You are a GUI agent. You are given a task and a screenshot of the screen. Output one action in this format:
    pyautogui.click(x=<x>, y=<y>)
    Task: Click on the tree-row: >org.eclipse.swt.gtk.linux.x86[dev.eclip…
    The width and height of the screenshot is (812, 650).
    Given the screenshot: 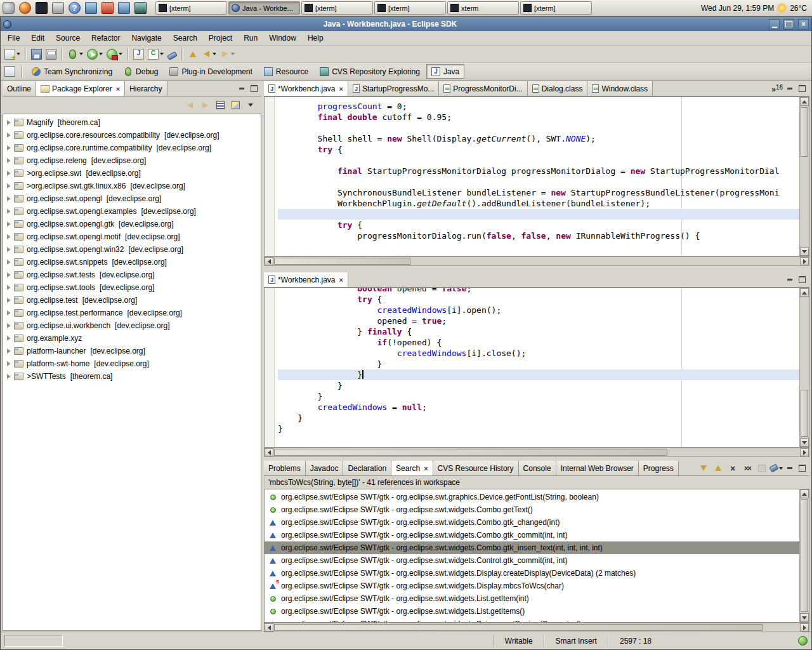 What is the action you would take?
    pyautogui.click(x=132, y=186)
    